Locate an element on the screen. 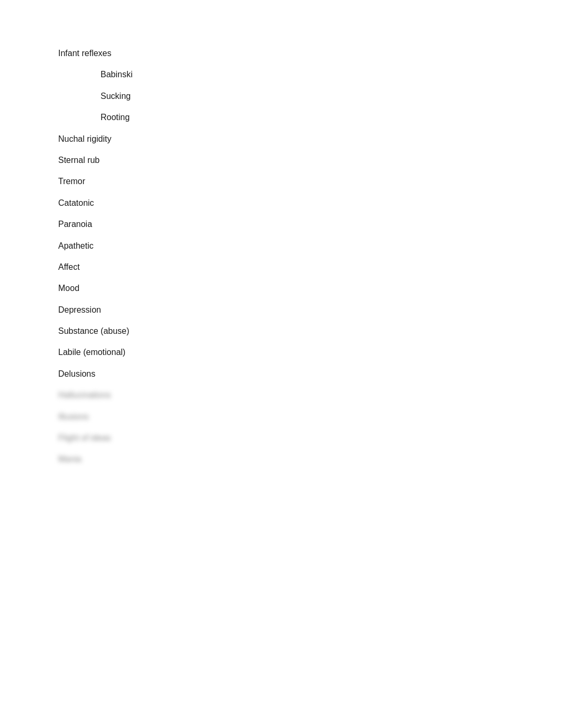 Image resolution: width=562 pixels, height=728 pixels. list-item-rooting: Rooting is located at coordinates (331, 117).